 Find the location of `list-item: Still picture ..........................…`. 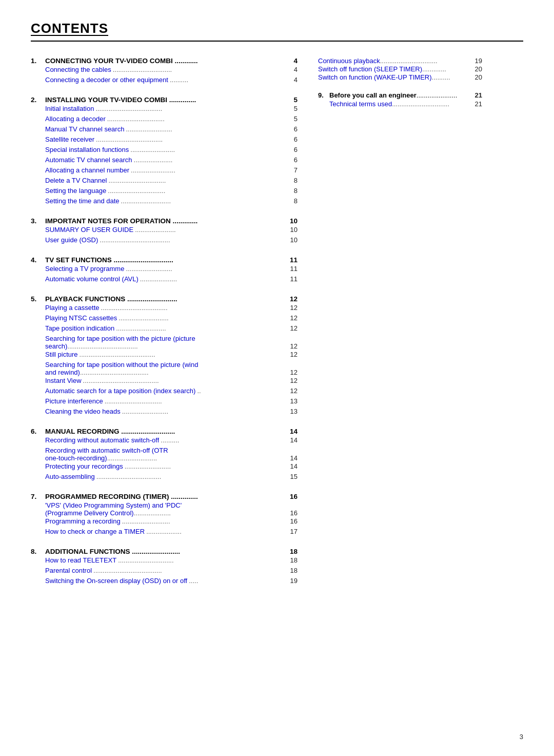

list-item: Still picture ..........................… is located at coordinates (164, 355).